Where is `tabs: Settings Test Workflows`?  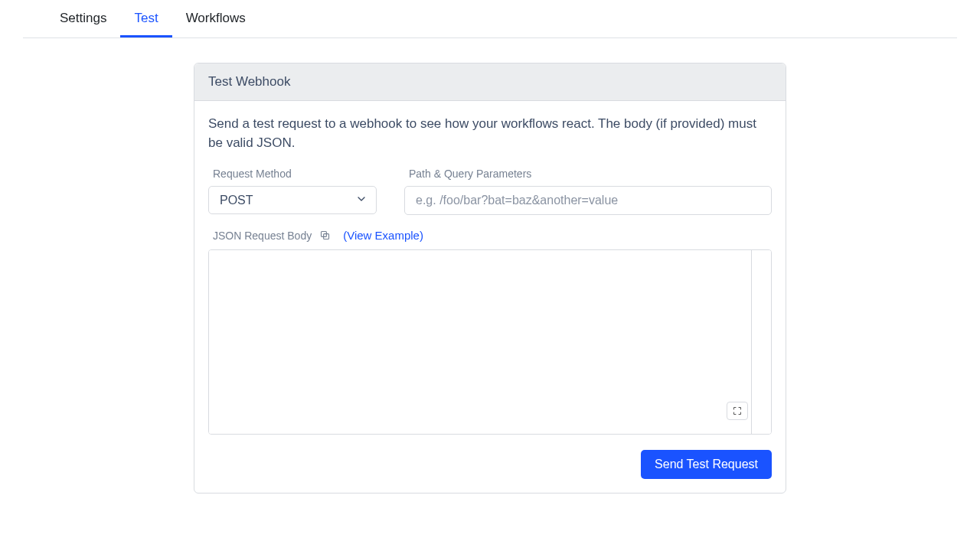 tabs: Settings Test Workflows is located at coordinates (490, 19).